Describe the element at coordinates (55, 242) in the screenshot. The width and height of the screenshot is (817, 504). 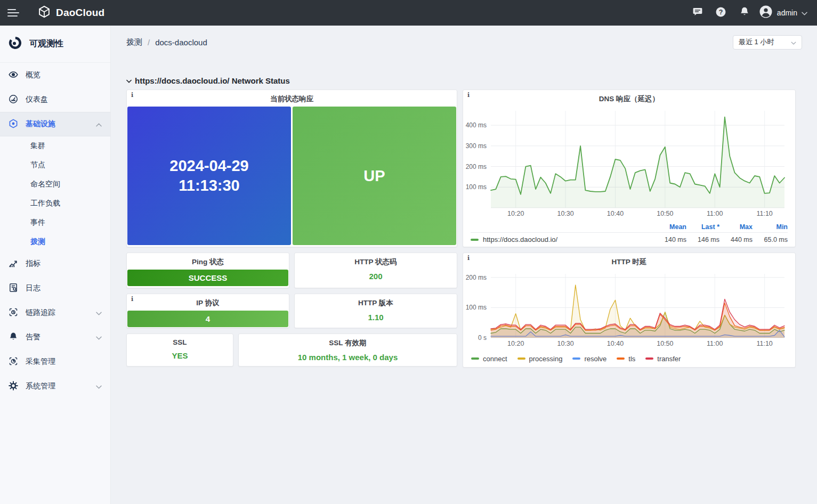
I see `sidebar-item-probes: 拨测` at that location.